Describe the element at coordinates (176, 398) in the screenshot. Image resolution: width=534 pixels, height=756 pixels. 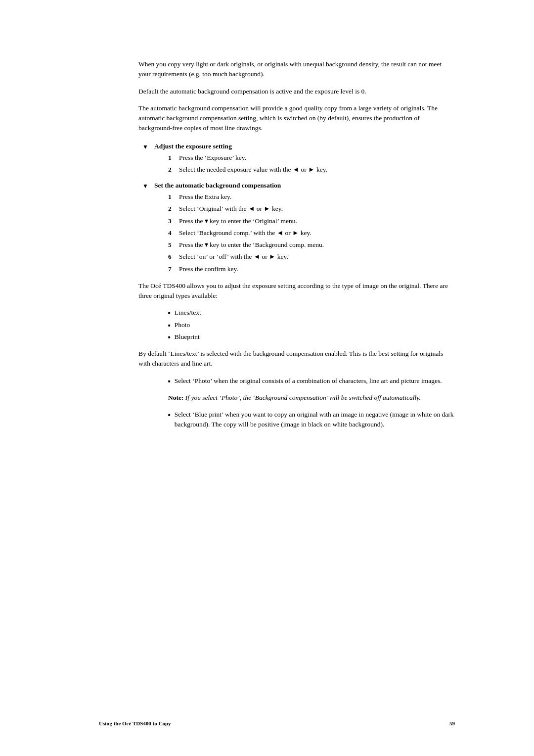
I see `note-label: Note:` at that location.